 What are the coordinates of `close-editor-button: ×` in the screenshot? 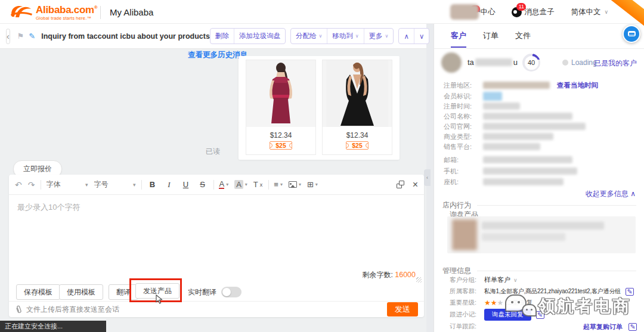 It's located at (415, 185).